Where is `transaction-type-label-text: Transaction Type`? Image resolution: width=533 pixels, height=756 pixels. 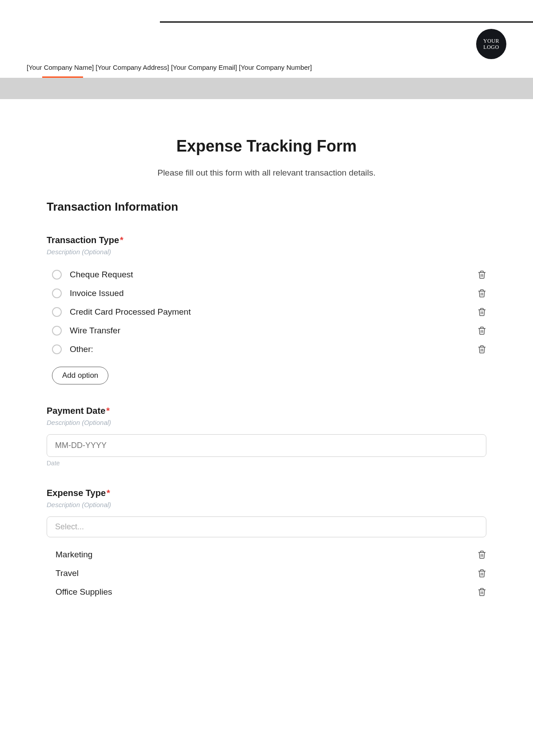
transaction-type-label-text: Transaction Type is located at coordinates (83, 240).